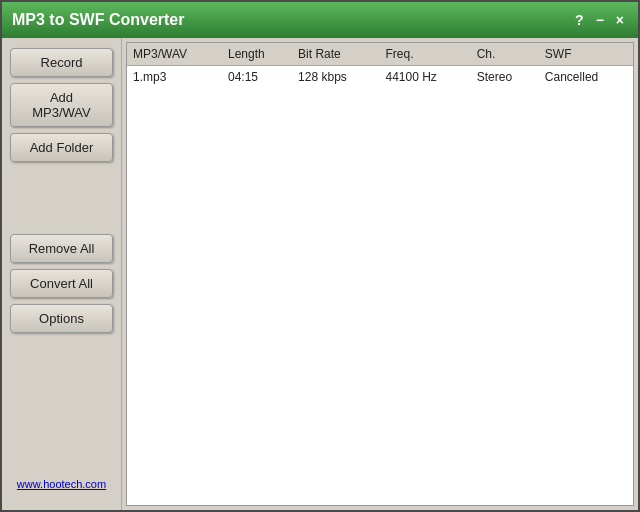 The height and width of the screenshot is (512, 640). What do you see at coordinates (98, 20) in the screenshot?
I see `window-title: MP3 to SWF Converter` at bounding box center [98, 20].